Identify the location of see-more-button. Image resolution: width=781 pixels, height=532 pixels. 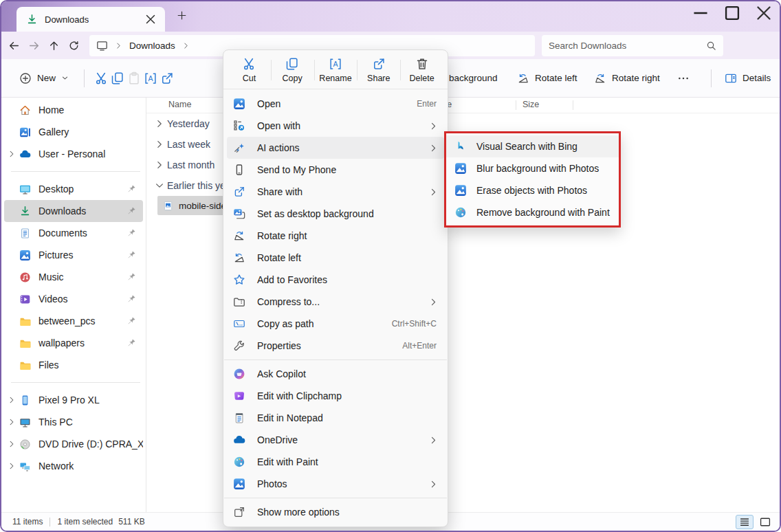
(683, 78).